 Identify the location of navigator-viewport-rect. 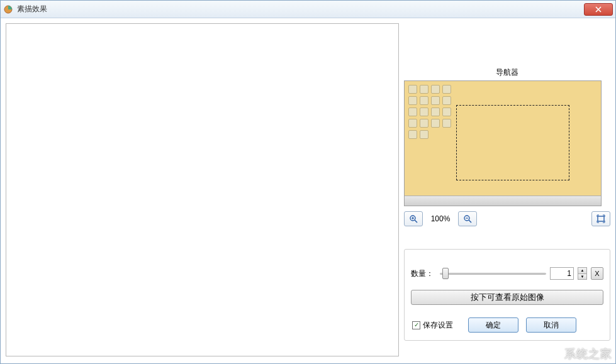
(513, 143).